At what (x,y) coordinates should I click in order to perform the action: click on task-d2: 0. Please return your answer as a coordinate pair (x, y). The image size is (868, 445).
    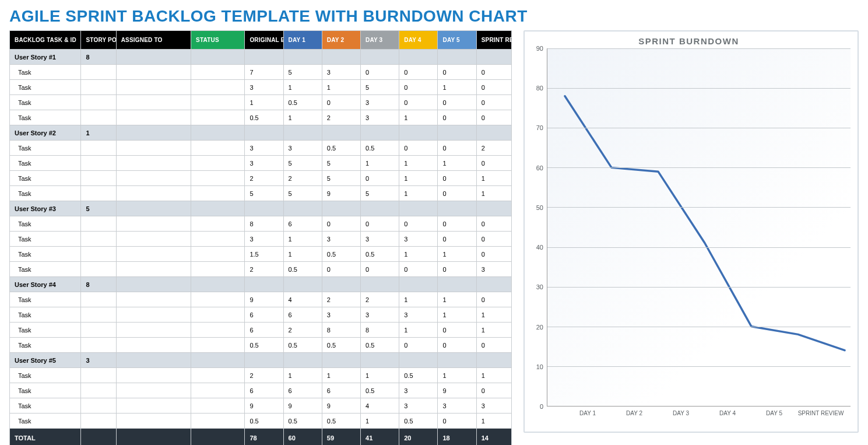
    Looking at the image, I should click on (341, 269).